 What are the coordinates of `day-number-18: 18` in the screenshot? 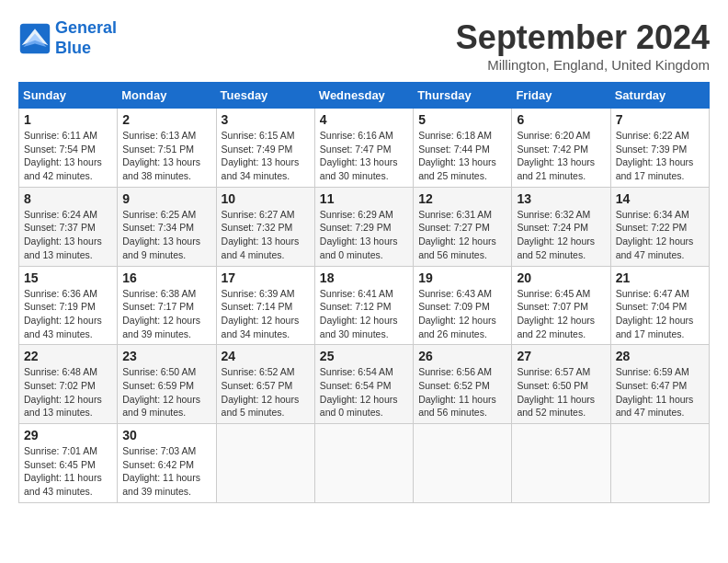 It's located at (364, 278).